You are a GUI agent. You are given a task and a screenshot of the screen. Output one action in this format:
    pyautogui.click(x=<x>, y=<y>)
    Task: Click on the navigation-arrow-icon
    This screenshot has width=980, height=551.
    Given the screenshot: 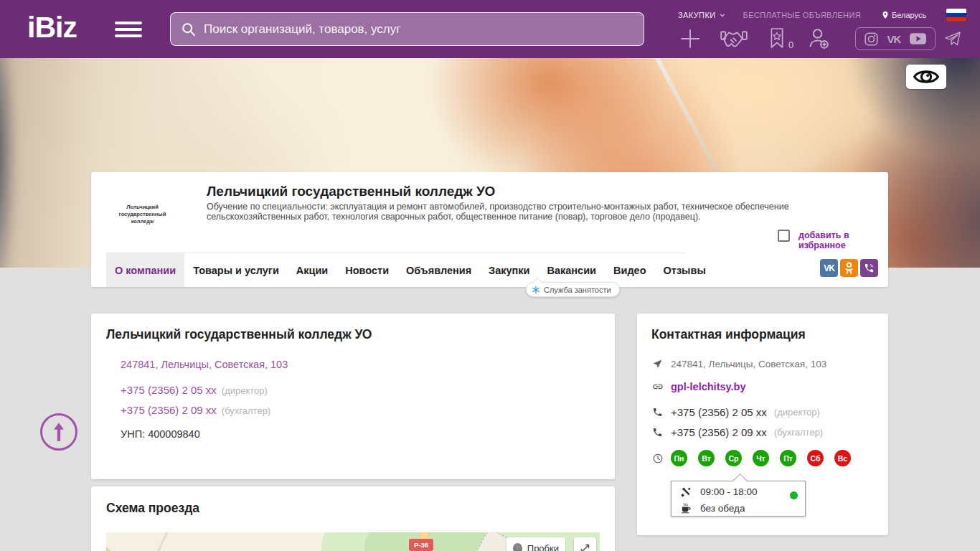 What is the action you would take?
    pyautogui.click(x=657, y=364)
    